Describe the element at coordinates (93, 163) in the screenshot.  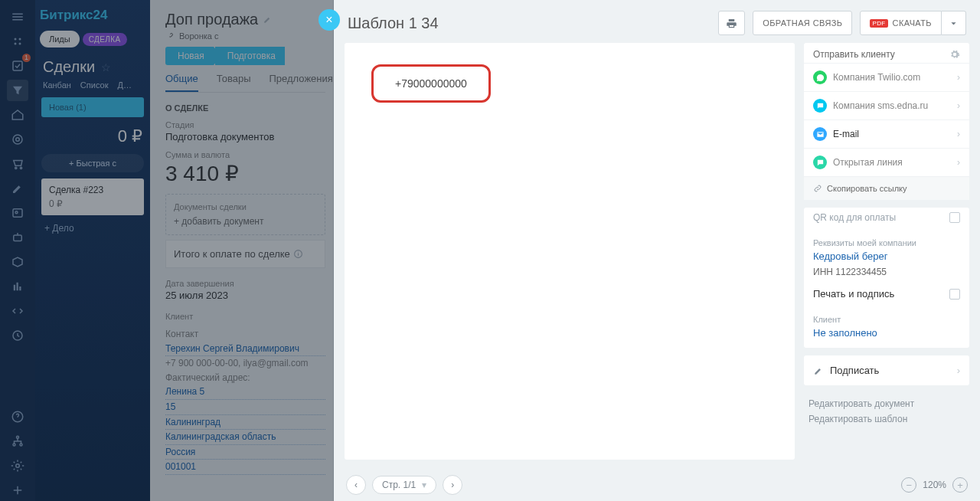
I see `quick-add-button: + Быстрая с` at that location.